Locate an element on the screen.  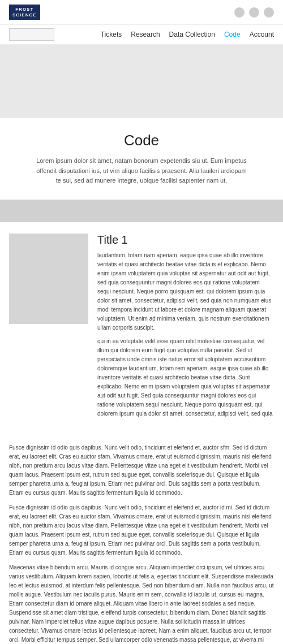
full-text-1: Fusce dignissim id odio quis dapibus. Nu… is located at coordinates (142, 470).